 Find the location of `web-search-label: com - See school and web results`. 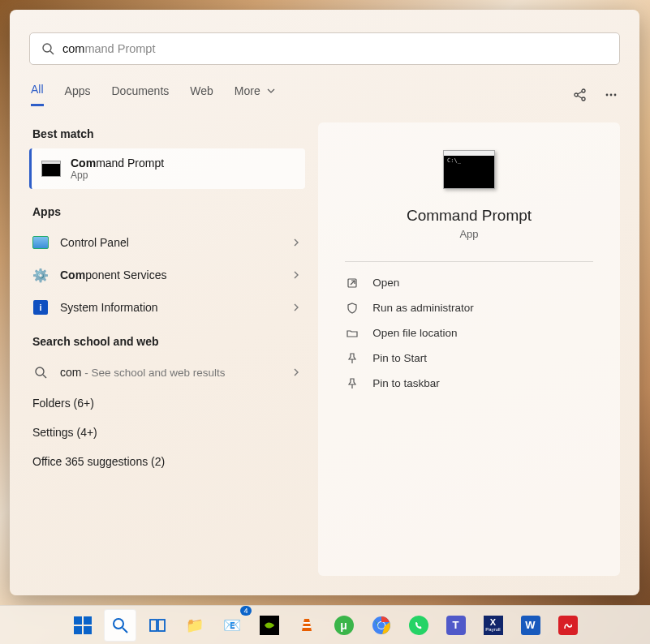

web-search-label: com - See school and web results is located at coordinates (170, 372).